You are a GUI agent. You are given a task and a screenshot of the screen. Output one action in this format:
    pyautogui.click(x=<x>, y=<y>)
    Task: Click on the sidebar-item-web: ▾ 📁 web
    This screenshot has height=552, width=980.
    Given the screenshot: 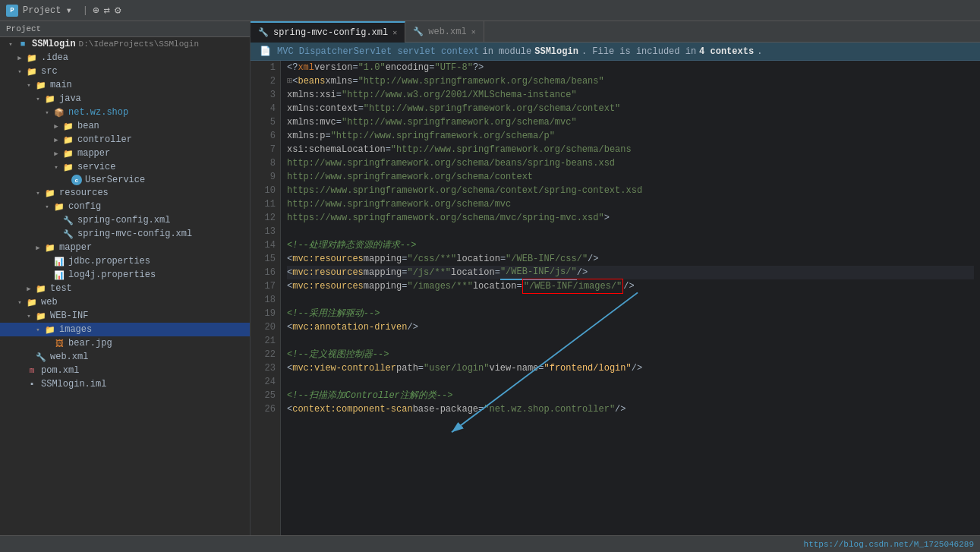 What is the action you would take?
    pyautogui.click(x=124, y=302)
    